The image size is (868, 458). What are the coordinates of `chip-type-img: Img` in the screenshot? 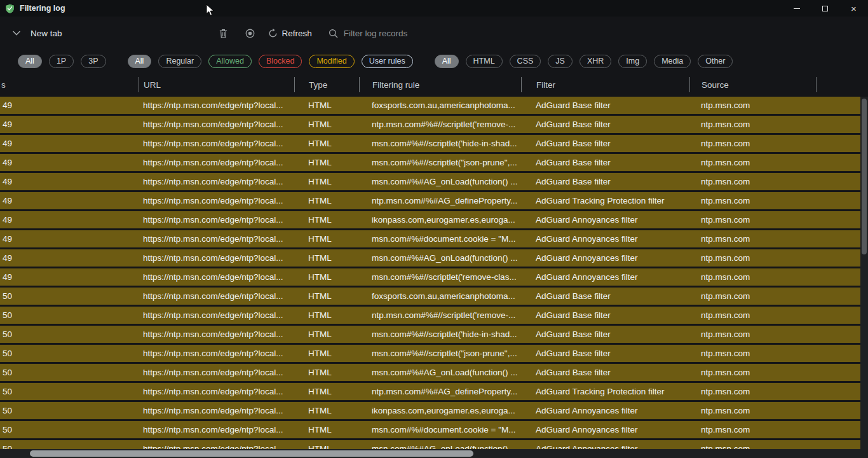 It's located at (633, 61).